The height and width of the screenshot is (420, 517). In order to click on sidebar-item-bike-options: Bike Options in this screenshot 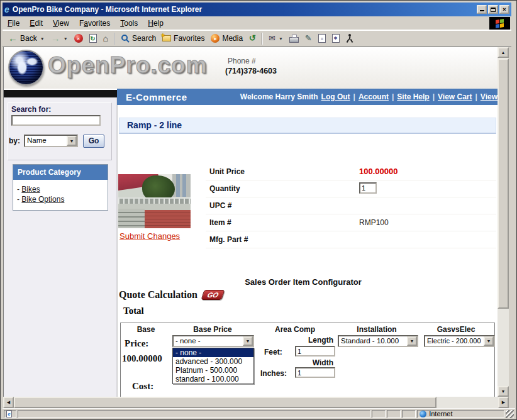, I will do `click(43, 199)`.